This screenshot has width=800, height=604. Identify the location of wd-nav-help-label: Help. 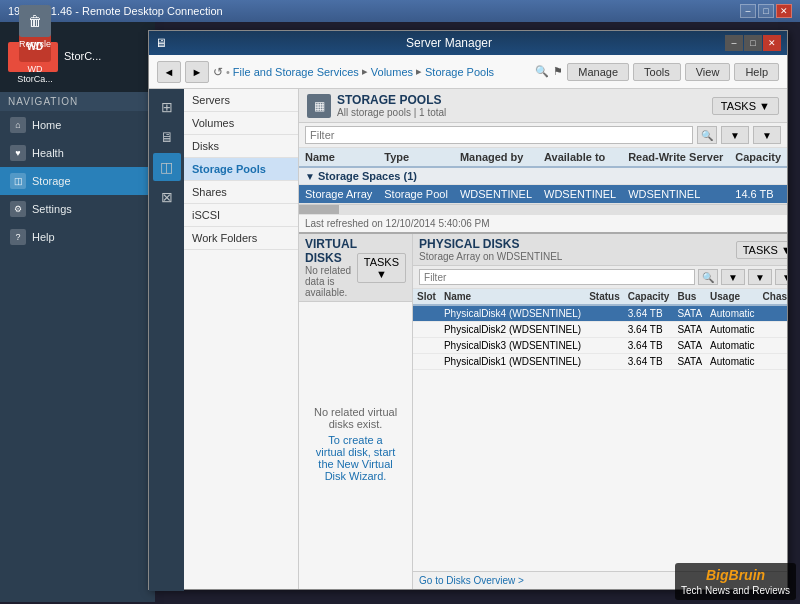
(44, 237).